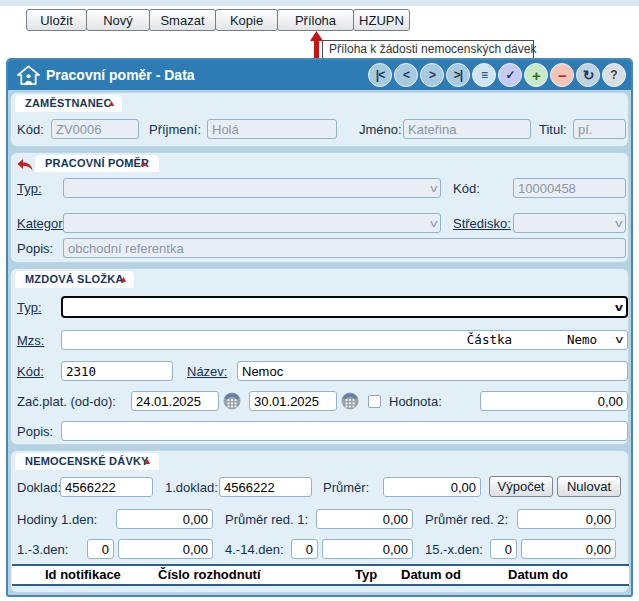 The height and width of the screenshot is (601, 639). I want to click on hodnota-input, so click(554, 401).